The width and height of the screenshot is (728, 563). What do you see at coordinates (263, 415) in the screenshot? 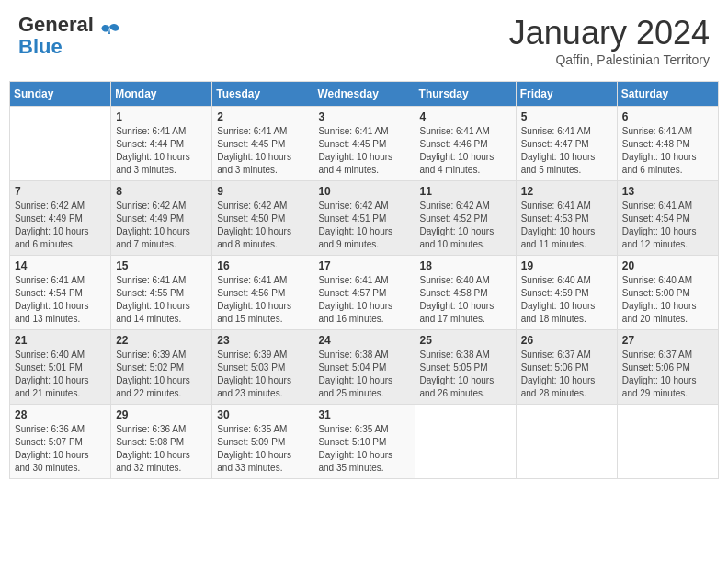
I see `day-number: 30` at bounding box center [263, 415].